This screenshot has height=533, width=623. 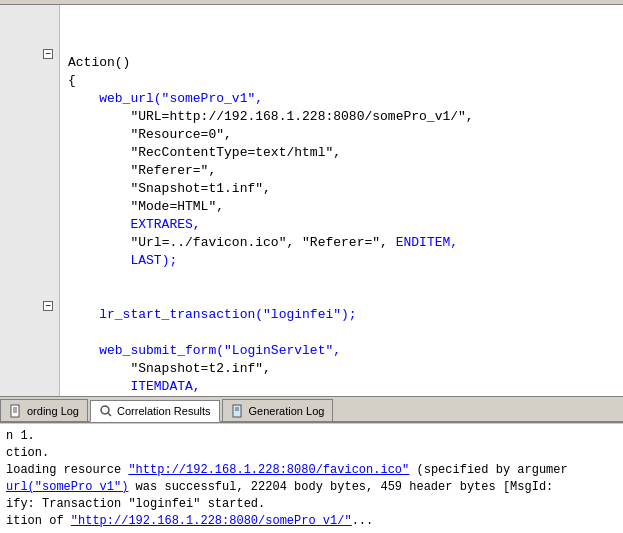 I want to click on log-line: url("somePro_v1") was successful, 22204 …, so click(x=312, y=488).